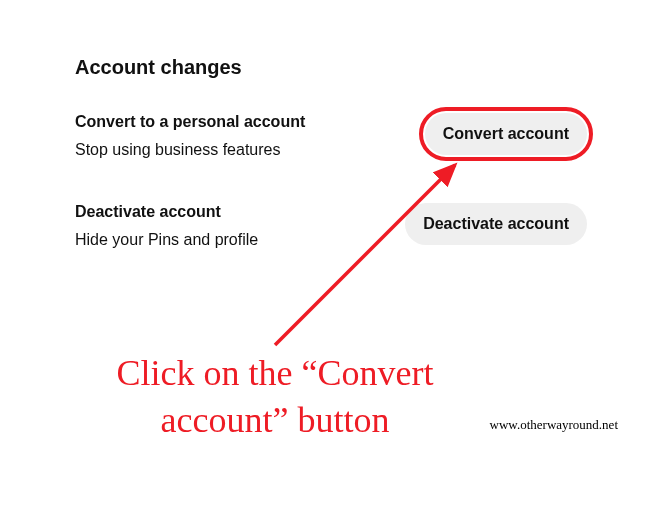 This screenshot has height=505, width=662. Describe the element at coordinates (230, 212) in the screenshot. I see `deactivate-title: Deactivate account` at that location.